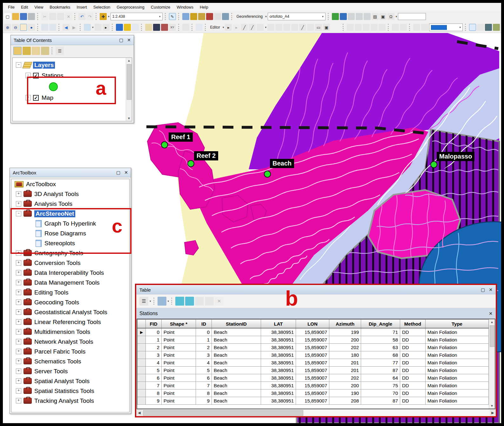  What do you see at coordinates (71, 391) in the screenshot?
I see `toolbox-item-spatial-statistics-tools: +Spatial Statistics Tools` at bounding box center [71, 391].